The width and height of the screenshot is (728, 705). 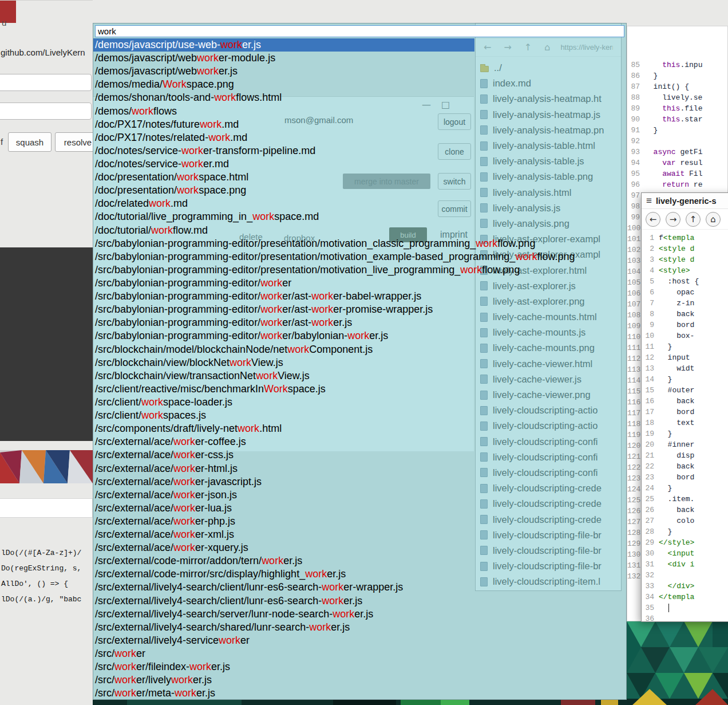 What do you see at coordinates (284, 693) in the screenshot?
I see `search-result-row: /src/worker/meta-worker.js` at bounding box center [284, 693].